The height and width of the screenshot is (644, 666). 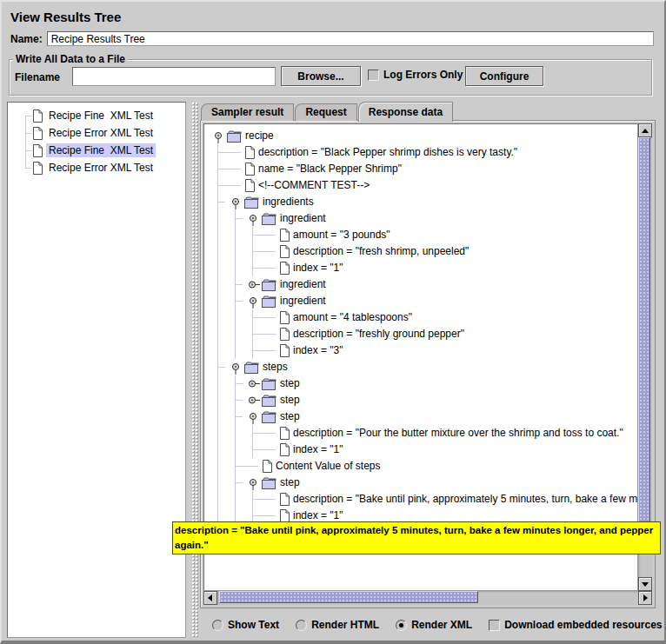 What do you see at coordinates (421, 153) in the screenshot?
I see `tree-row: description = "Black Pepper shrimp dishe…` at bounding box center [421, 153].